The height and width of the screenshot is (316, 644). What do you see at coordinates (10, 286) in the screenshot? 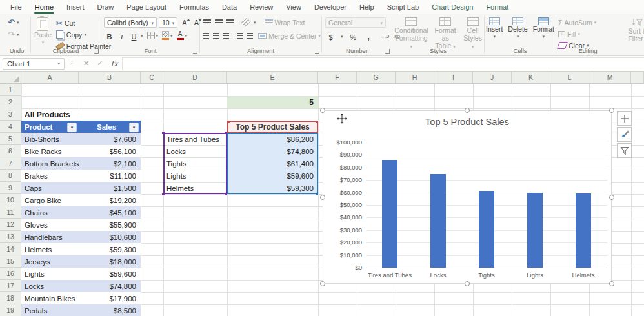
I see `row-header-17: 17` at bounding box center [10, 286].